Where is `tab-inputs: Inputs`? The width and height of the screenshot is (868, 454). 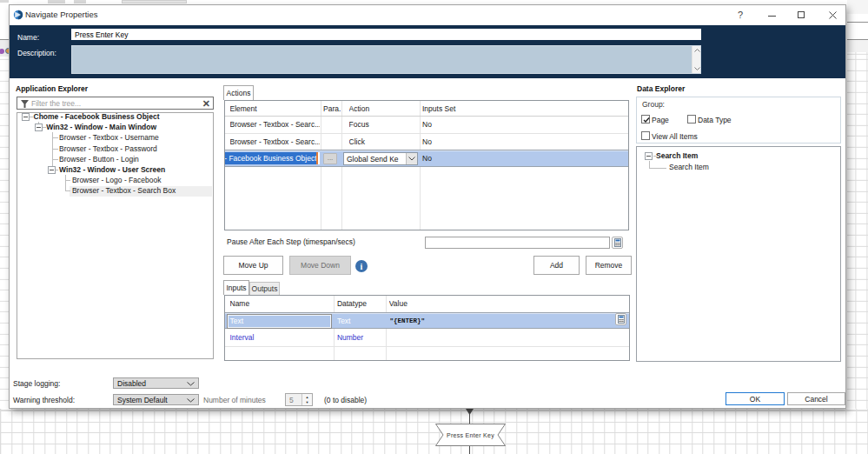
tab-inputs: Inputs is located at coordinates (236, 287).